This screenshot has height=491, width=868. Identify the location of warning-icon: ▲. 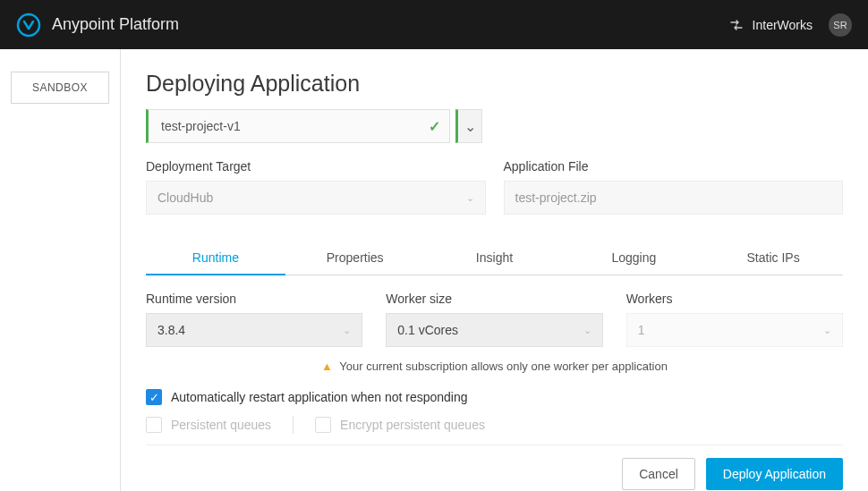
(328, 367).